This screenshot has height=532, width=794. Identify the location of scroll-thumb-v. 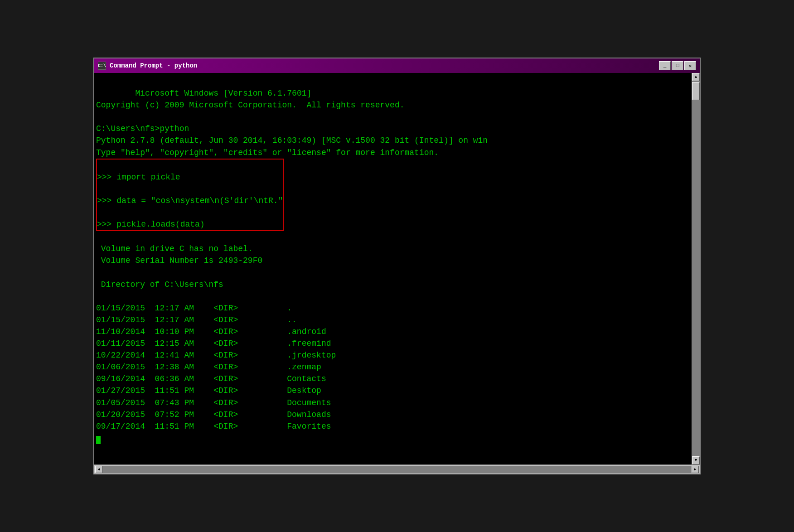
(696, 91).